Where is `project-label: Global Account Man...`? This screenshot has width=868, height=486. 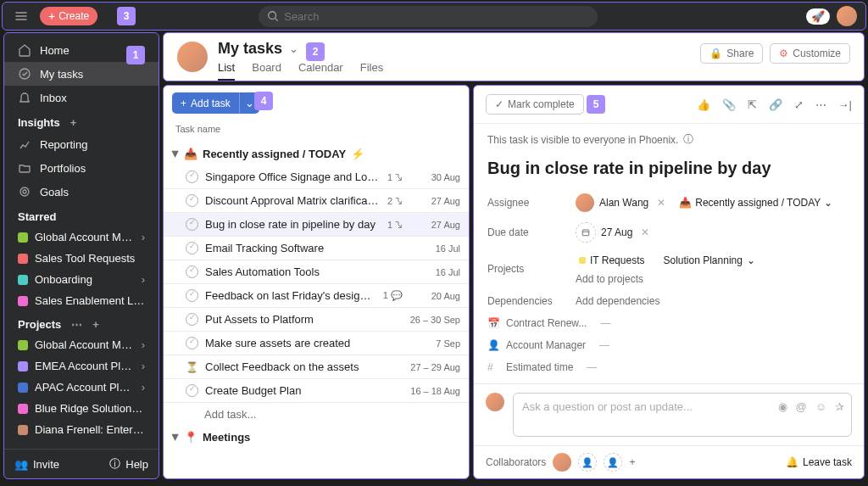 project-label: Global Account Man... is located at coordinates (85, 344).